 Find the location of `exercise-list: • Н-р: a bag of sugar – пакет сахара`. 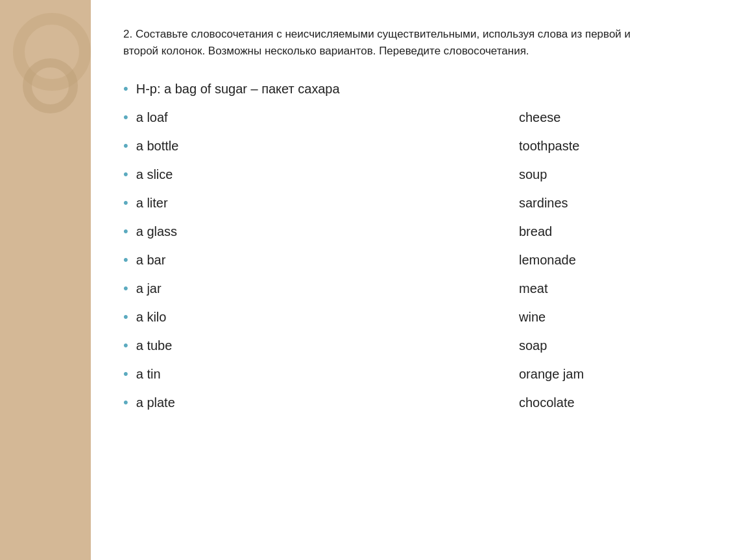

exercise-list: • Н-р: a bag of sugar – пакет сахара is located at coordinates (415, 91).